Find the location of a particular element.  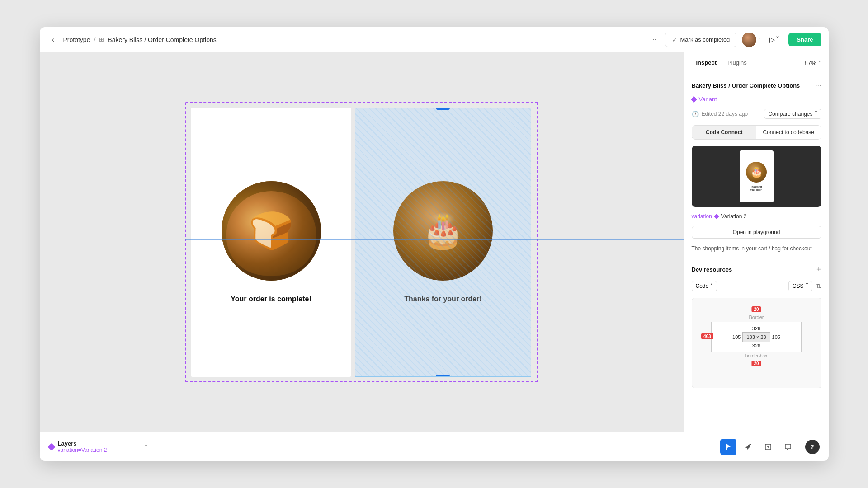

panel-content: Bakery Bliss / Order Complete Options ··… is located at coordinates (757, 235).